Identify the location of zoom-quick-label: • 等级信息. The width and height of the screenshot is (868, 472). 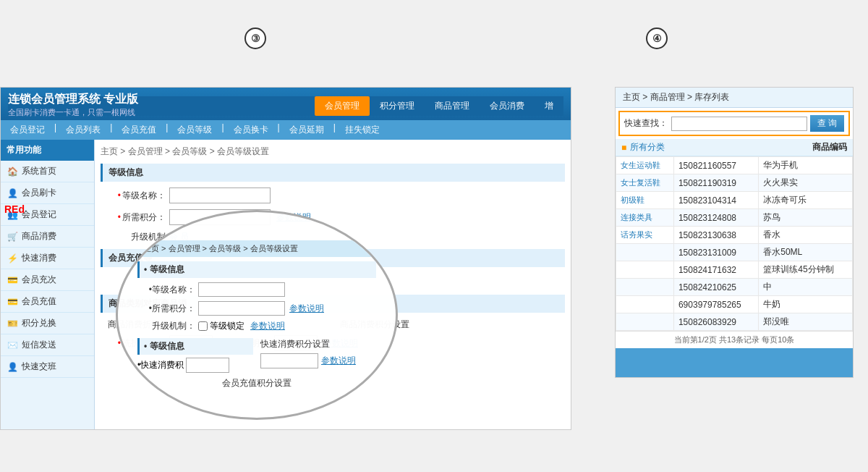
(195, 346).